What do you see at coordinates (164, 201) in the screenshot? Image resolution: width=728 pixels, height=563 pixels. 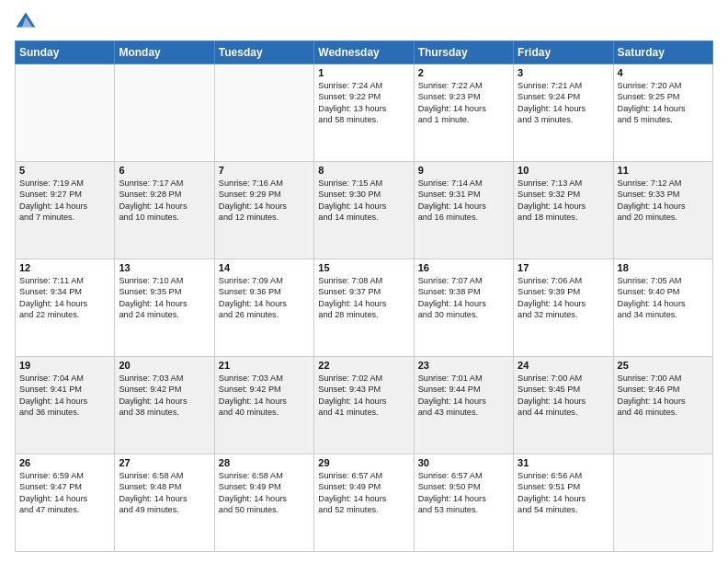 I see `cell-content: Sunrise: 7:17 AMSunset: 9:28 PMDaylight:…` at bounding box center [164, 201].